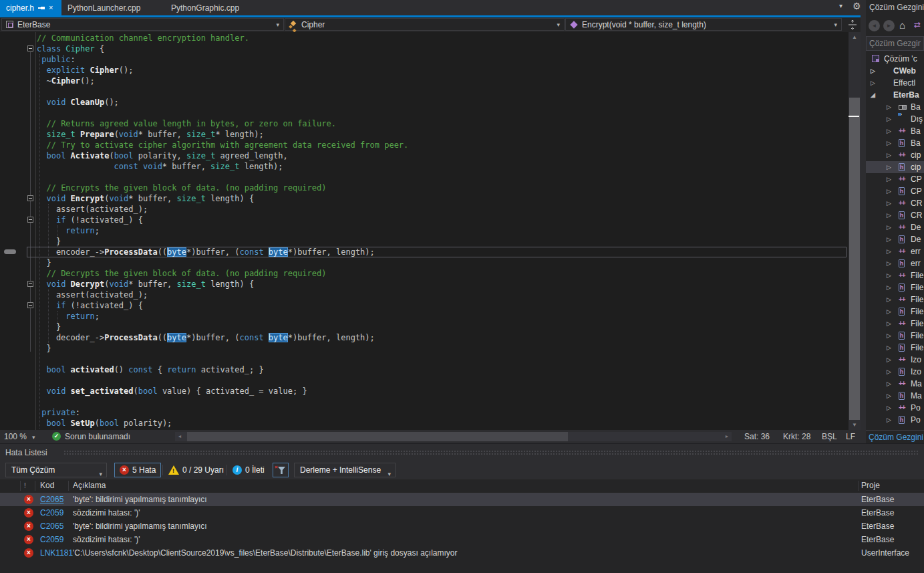 The height and width of the screenshot is (573, 924). Describe the element at coordinates (453, 437) in the screenshot. I see `horizontal-scrollbar: ◄ ►` at that location.